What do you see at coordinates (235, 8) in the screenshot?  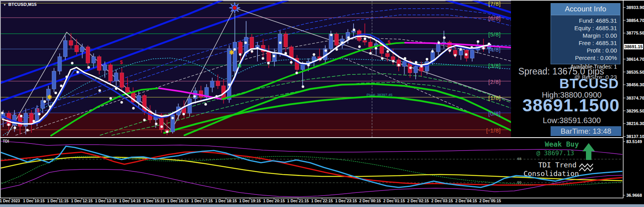 I see `star-center-dot` at bounding box center [235, 8].